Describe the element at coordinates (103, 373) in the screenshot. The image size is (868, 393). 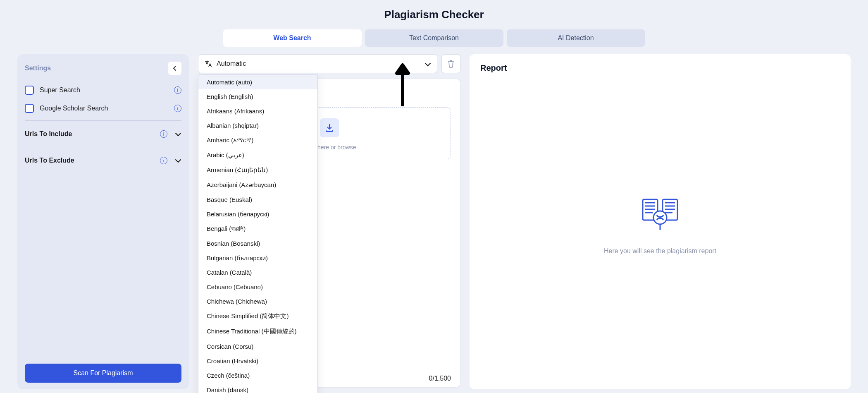
I see `scan-button: Scan For Plagiarism` at that location.